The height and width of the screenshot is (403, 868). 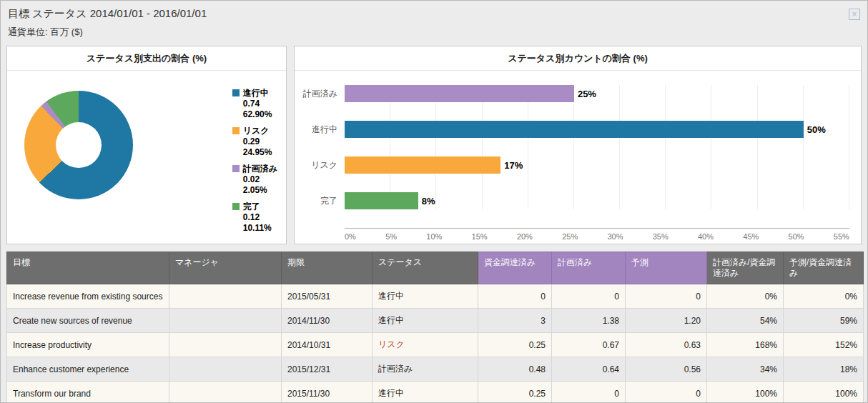 I want to click on table-cell: 0.25, so click(x=515, y=345).